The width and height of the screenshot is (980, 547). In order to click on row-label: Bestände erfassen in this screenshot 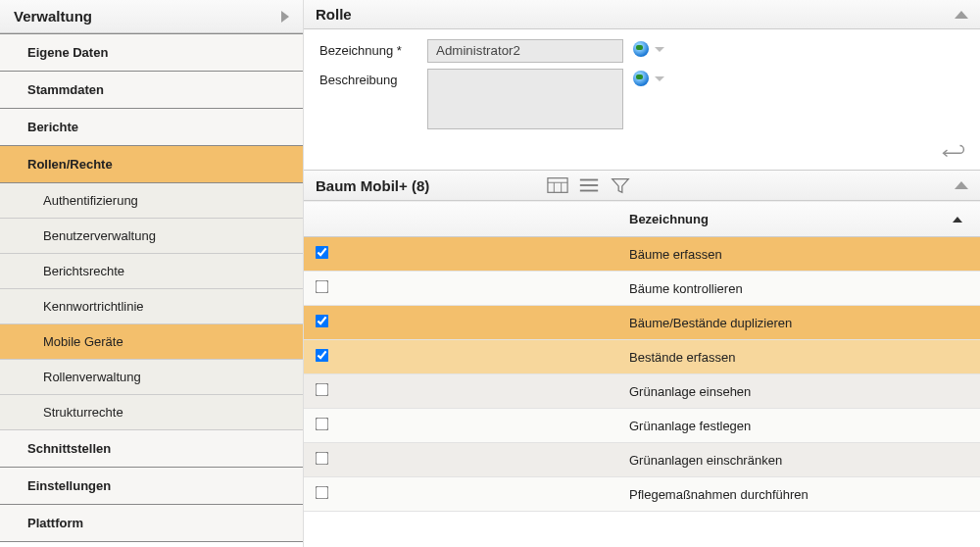, I will do `click(682, 357)`.